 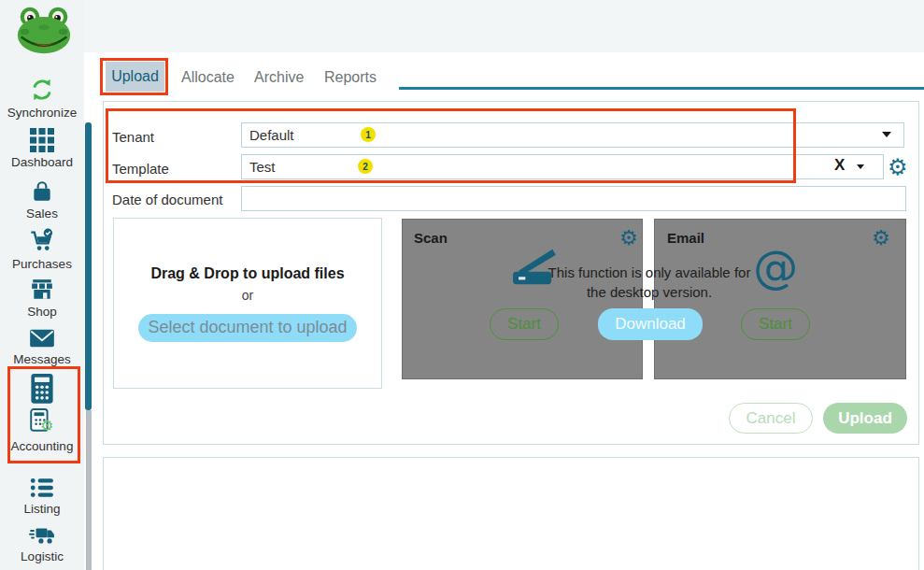 I want to click on email-panel-title: Email, so click(x=686, y=237).